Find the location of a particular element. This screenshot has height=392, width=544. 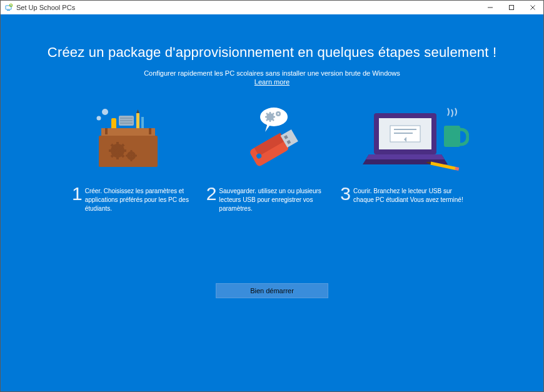

toolbox-icon is located at coordinates (128, 139).